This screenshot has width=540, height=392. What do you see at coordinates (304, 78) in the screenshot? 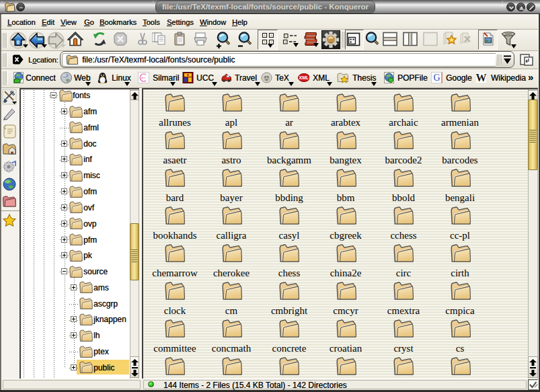
I see `svg-text: XML` at bounding box center [304, 78].